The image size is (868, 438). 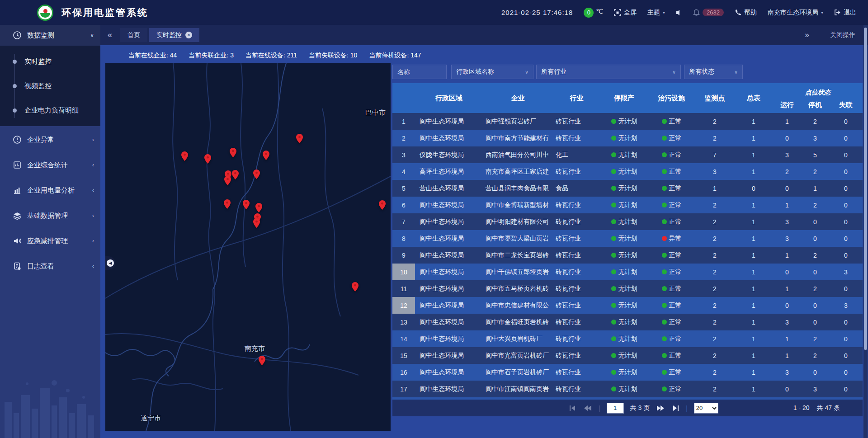 What do you see at coordinates (175, 35) in the screenshot?
I see `tab-实时监控: 实时监控×` at bounding box center [175, 35].